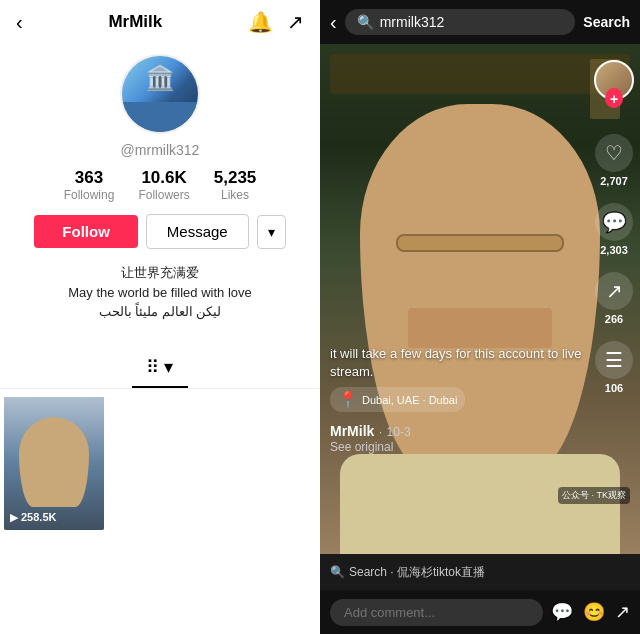  I want to click on video-info-overlay: it will take a few days for this account…, so click(459, 400).